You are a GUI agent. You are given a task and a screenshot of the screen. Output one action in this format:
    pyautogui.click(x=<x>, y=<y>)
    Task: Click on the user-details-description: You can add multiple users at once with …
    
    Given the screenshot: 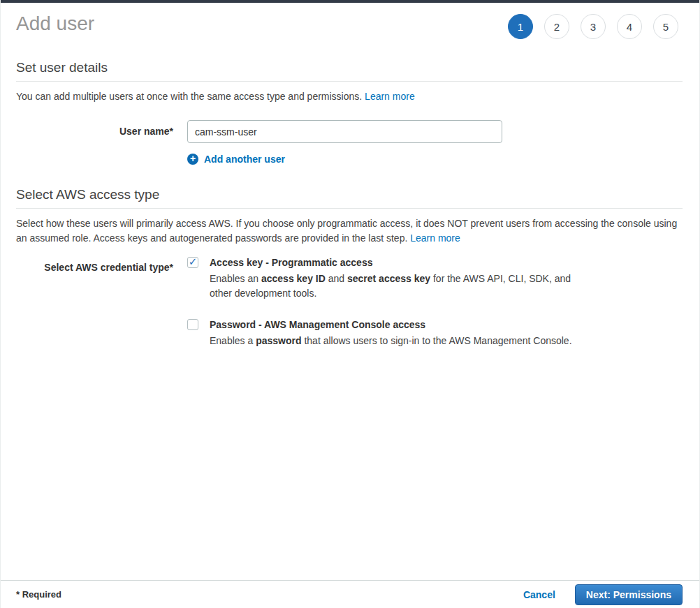 What is the action you would take?
    pyautogui.click(x=349, y=96)
    